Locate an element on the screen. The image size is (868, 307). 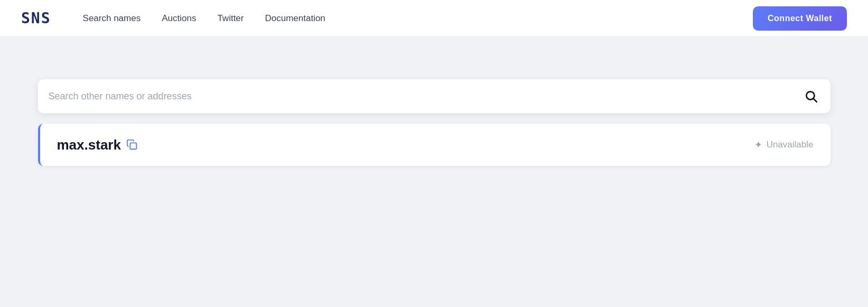
search-input is located at coordinates (425, 96).